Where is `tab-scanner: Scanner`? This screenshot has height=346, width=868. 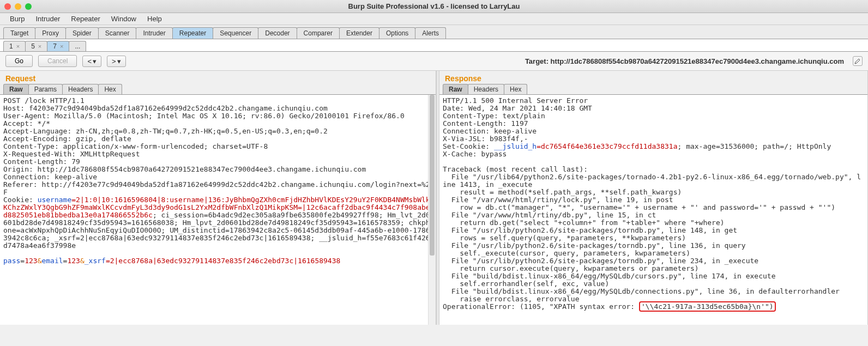 tab-scanner: Scanner is located at coordinates (118, 33).